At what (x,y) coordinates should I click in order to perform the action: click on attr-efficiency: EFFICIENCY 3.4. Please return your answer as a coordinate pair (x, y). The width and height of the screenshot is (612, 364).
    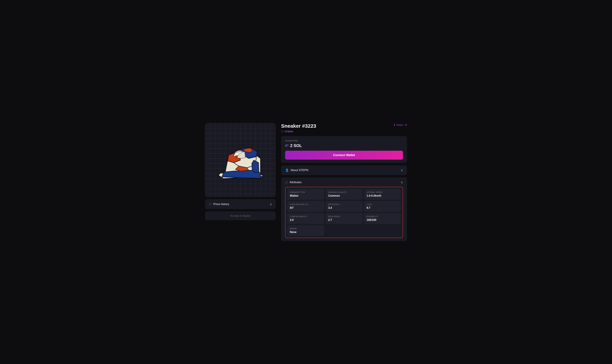
    Looking at the image, I should click on (344, 206).